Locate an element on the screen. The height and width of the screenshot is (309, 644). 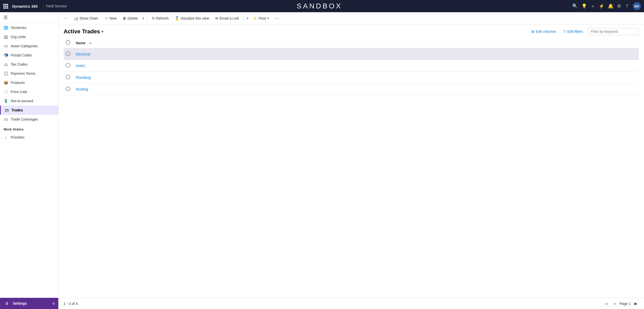
header-name-col: Name ↑ ▾ is located at coordinates (356, 43).